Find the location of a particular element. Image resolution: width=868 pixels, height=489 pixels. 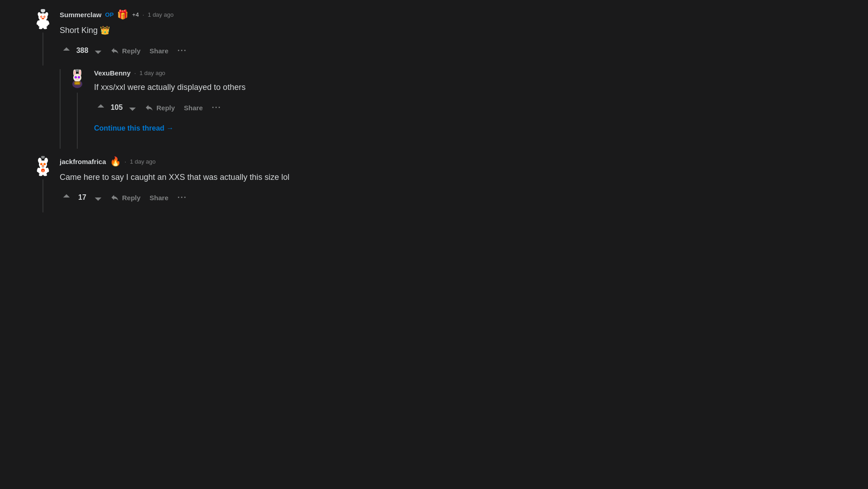

action-bar-summerclaw: 388 Reply Share ··· is located at coordinates (217, 51).